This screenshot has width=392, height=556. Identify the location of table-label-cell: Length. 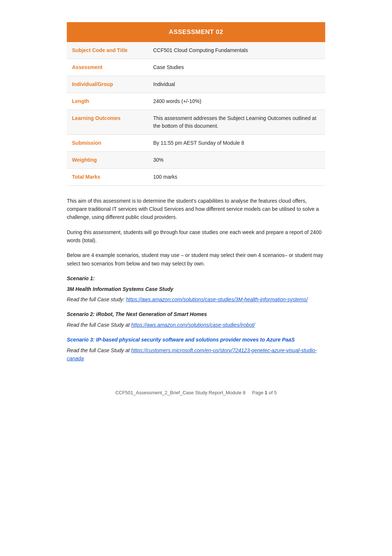
(107, 101).